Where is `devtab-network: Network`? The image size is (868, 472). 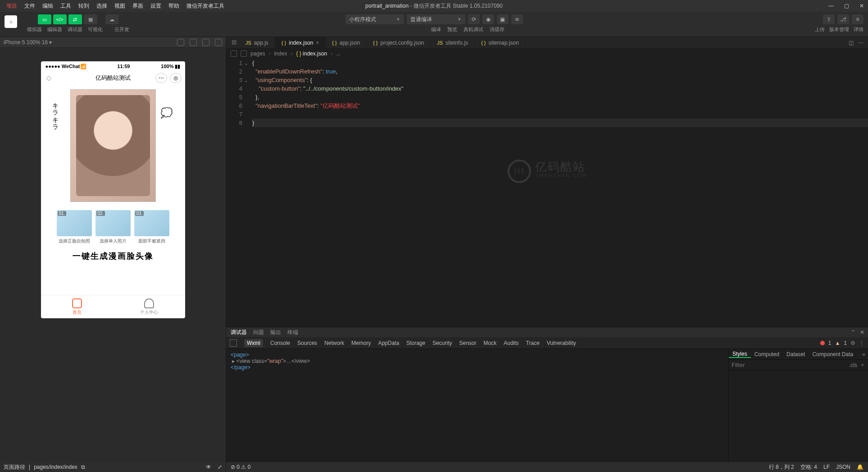
devtab-network: Network is located at coordinates (334, 343).